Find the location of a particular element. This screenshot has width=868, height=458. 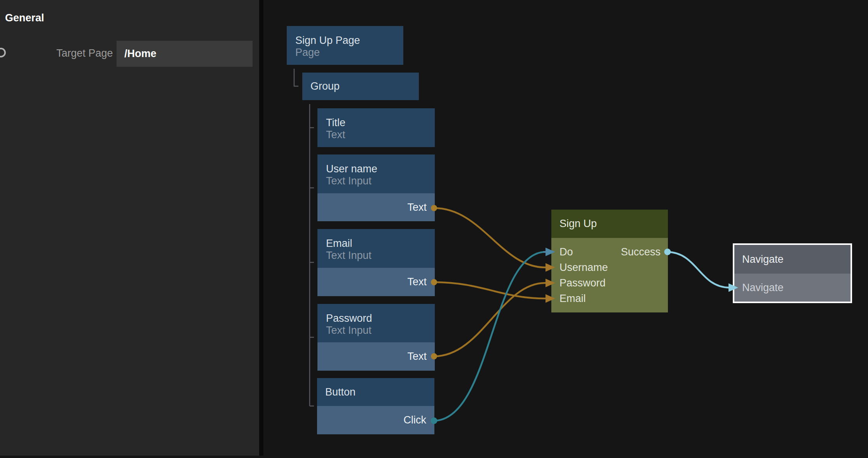

password-text-port-row: Text is located at coordinates (376, 356).